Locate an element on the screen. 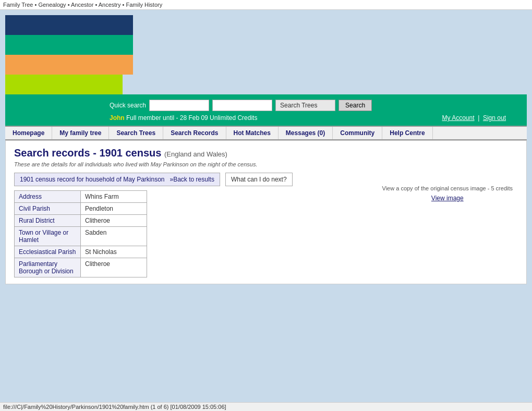 The image size is (532, 411). logo-area is located at coordinates (69, 55).